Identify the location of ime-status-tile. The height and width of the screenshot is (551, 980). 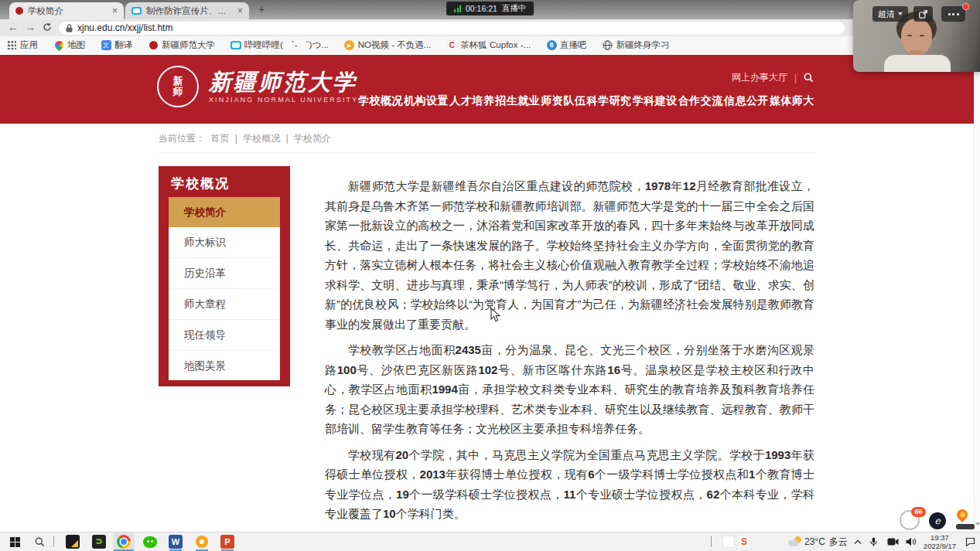
(729, 542).